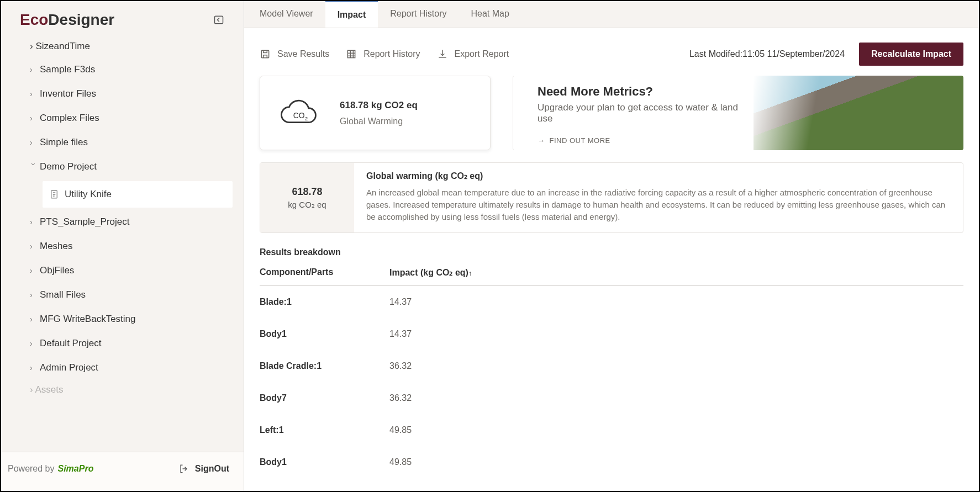 This screenshot has height=492, width=980. I want to click on column-header-part: Component/Parts, so click(325, 273).